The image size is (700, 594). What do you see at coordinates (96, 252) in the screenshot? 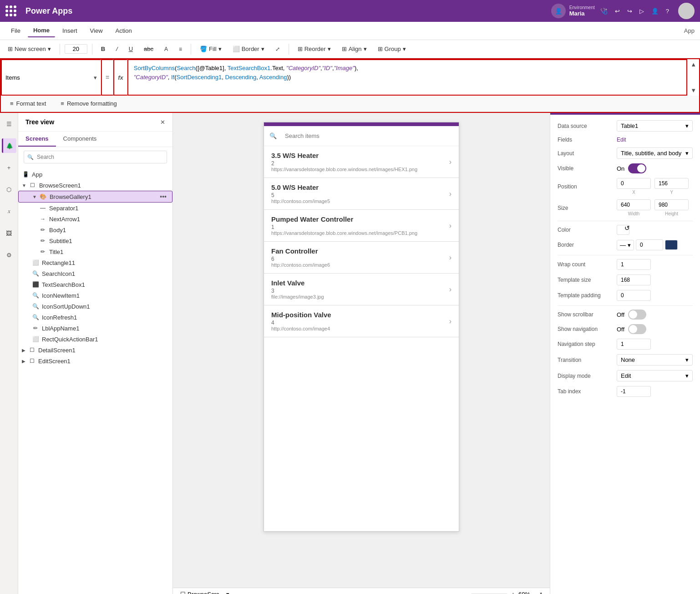
I see `tree-item-title: ✏ Title1` at bounding box center [96, 252].